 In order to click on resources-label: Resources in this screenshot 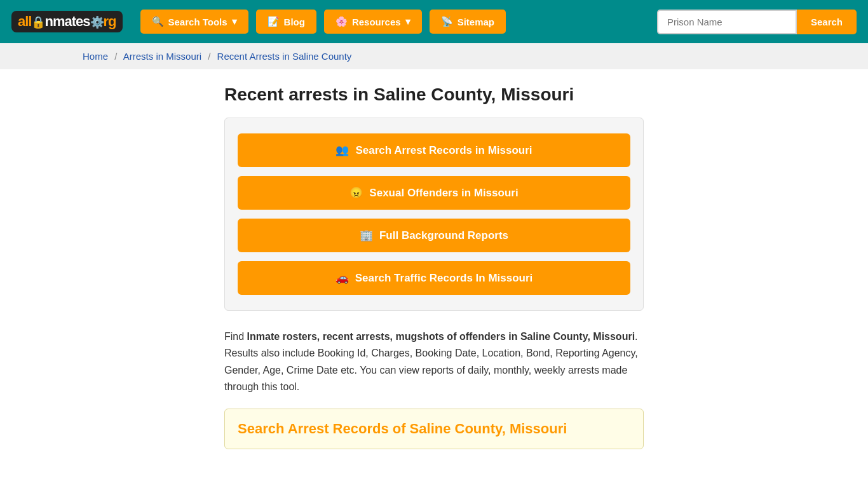, I will do `click(376, 22)`.